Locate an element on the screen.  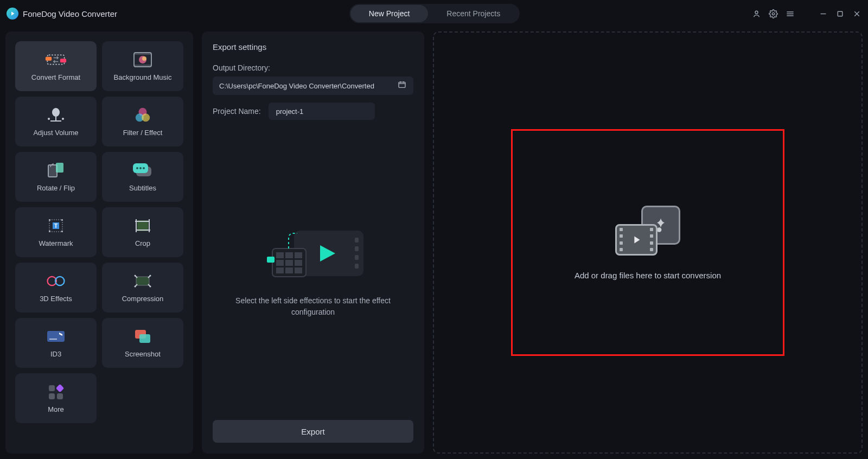
tool-watermark: T Watermark is located at coordinates (56, 232).